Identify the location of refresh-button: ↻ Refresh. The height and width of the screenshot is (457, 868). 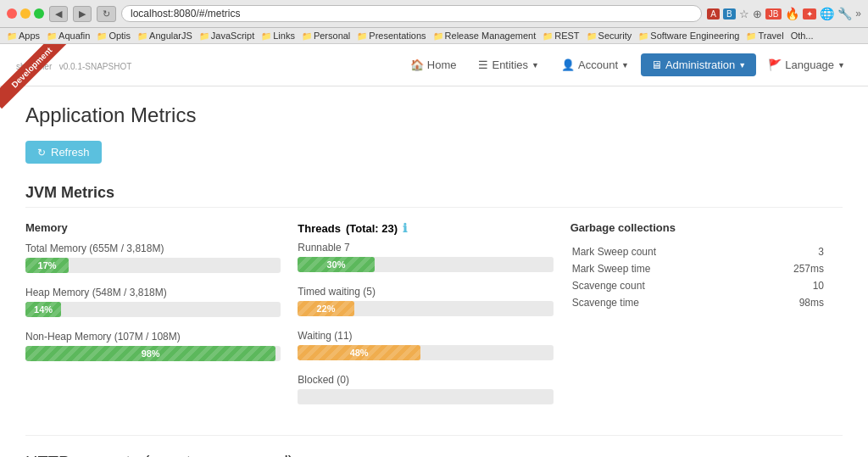
(64, 153).